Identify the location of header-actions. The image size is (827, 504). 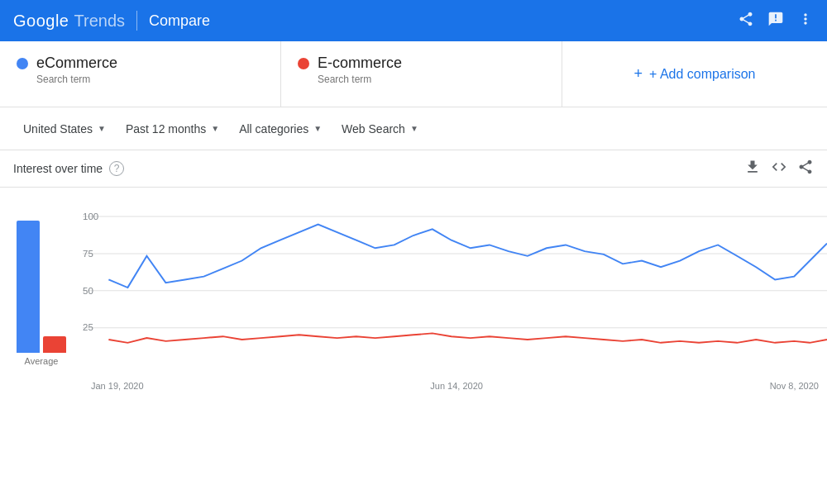
(776, 21).